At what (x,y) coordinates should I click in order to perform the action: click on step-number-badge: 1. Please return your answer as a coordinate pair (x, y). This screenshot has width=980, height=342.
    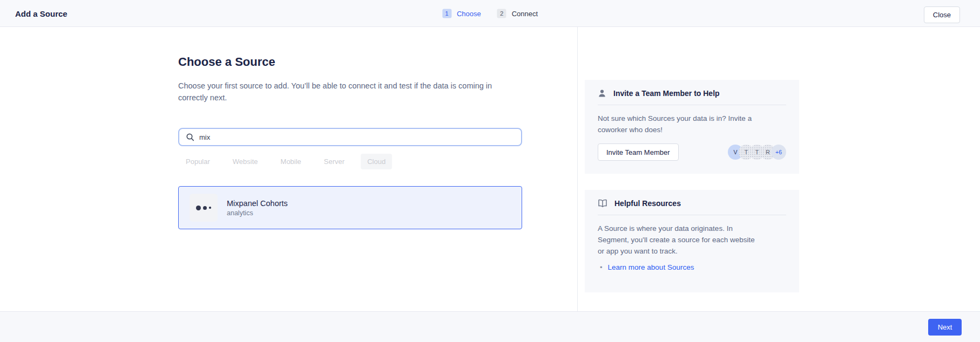
    Looking at the image, I should click on (447, 13).